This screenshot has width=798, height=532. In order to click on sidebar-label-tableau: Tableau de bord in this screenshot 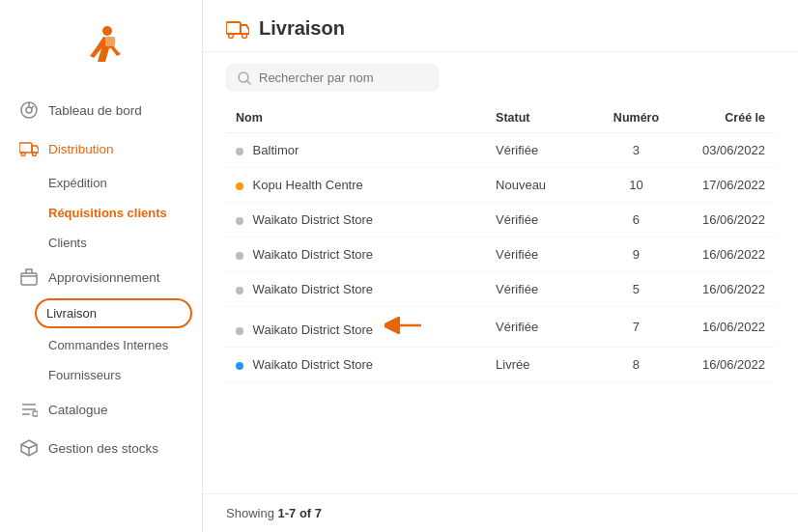, I will do `click(95, 110)`.